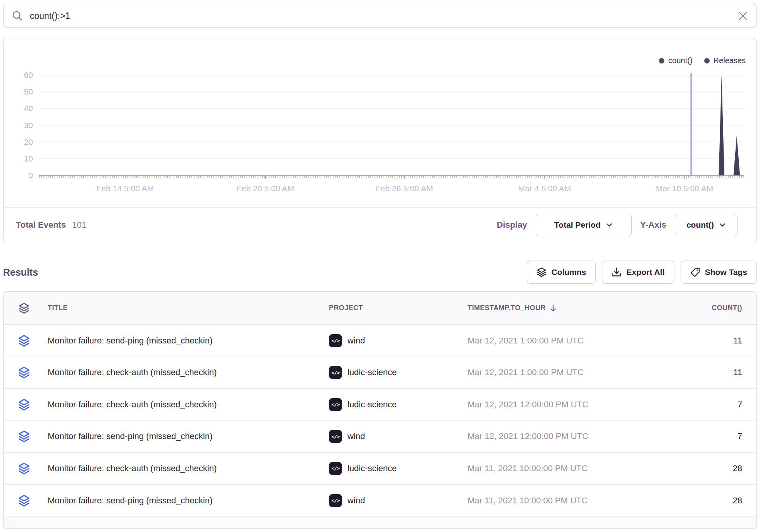 This screenshot has height=532, width=760. What do you see at coordinates (710, 469) in the screenshot?
I see `row-count: 28` at bounding box center [710, 469].